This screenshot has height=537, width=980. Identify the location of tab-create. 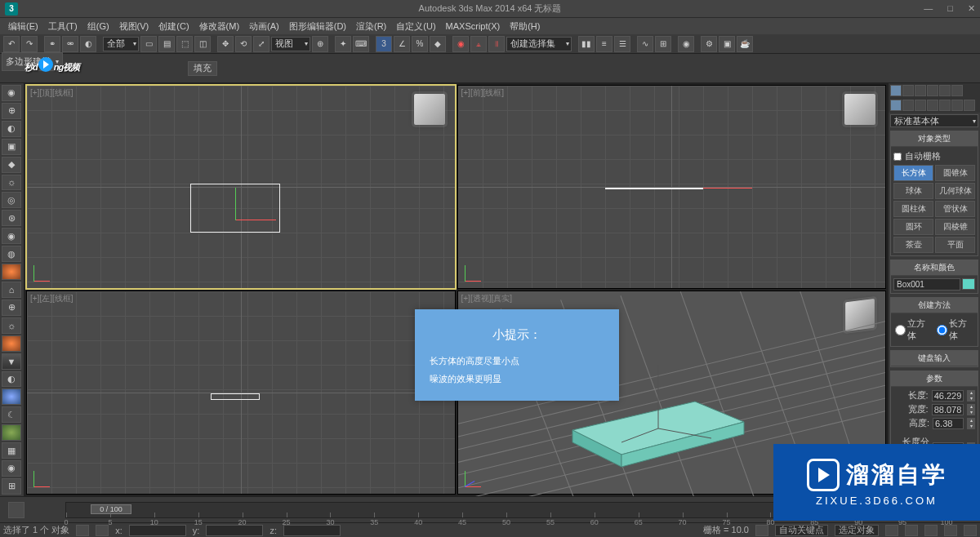
(896, 91).